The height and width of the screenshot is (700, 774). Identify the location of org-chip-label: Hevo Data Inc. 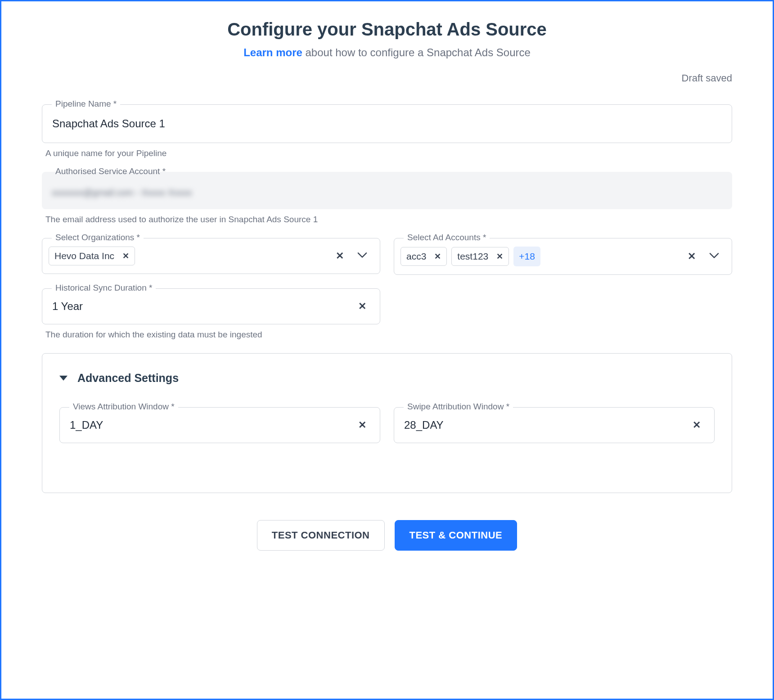
(85, 256).